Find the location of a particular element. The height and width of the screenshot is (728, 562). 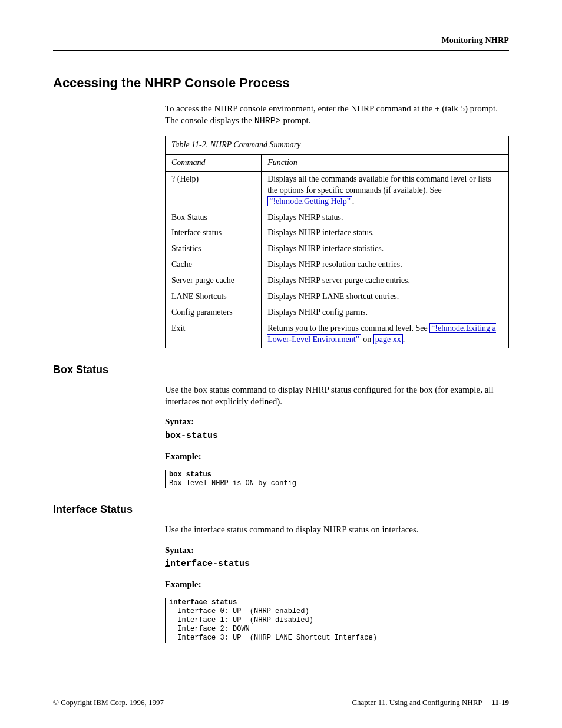

cmd-cell: Statistics is located at coordinates (213, 249).